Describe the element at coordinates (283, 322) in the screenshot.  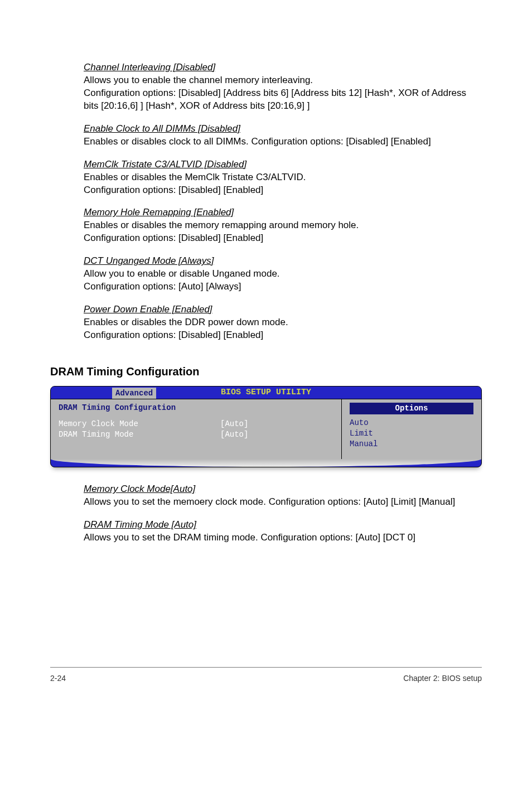
I see `text-line: Enables or disables the DDR power down m…` at that location.